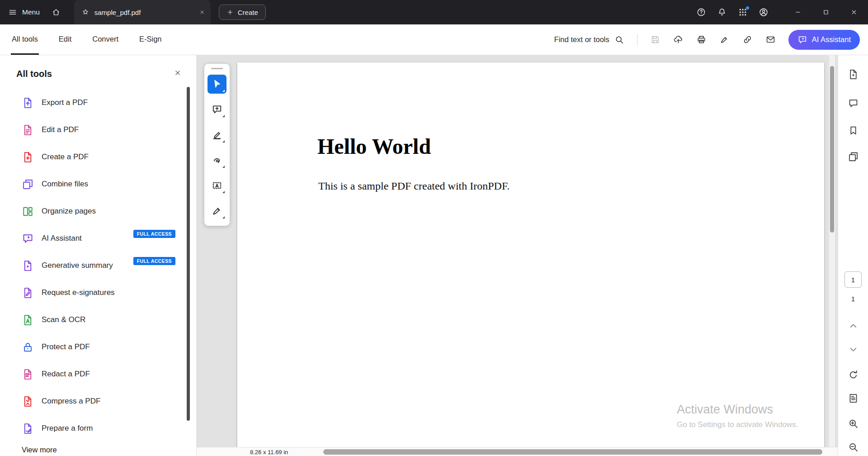 The height and width of the screenshot is (456, 868). Describe the element at coordinates (28, 320) in the screenshot. I see `scan-ocr-icon` at that location.